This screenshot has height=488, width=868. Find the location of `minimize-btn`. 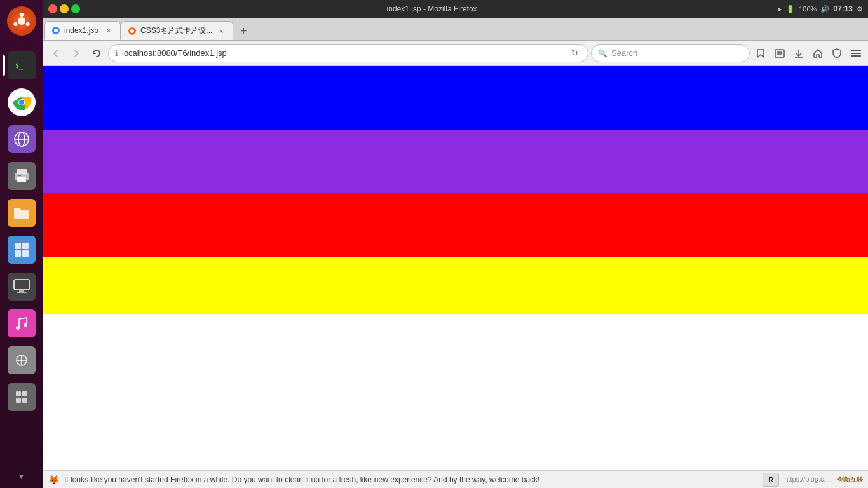

minimize-btn is located at coordinates (64, 9).